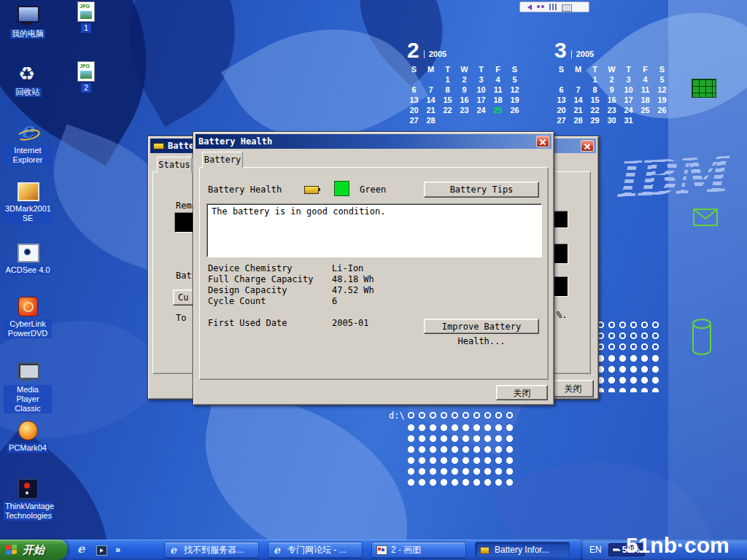 The image size is (747, 560). What do you see at coordinates (174, 550) in the screenshot?
I see `ie-icon` at bounding box center [174, 550].